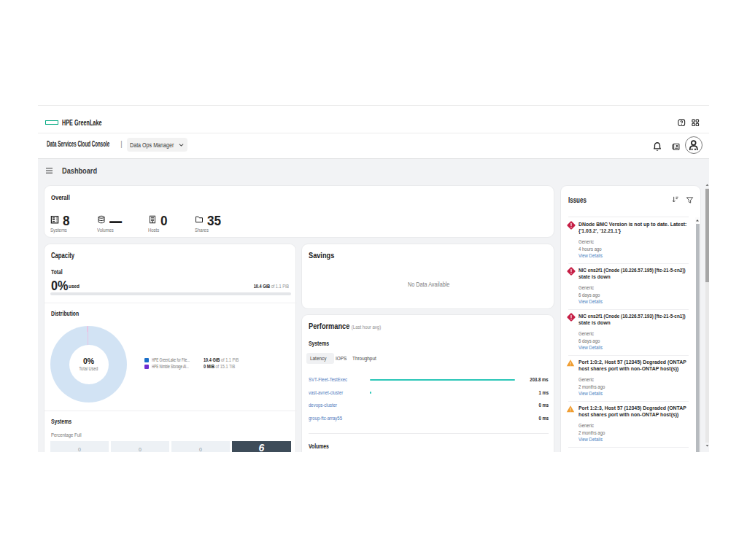 The image size is (747, 560). I want to click on stat-label: Volumes, so click(105, 230).